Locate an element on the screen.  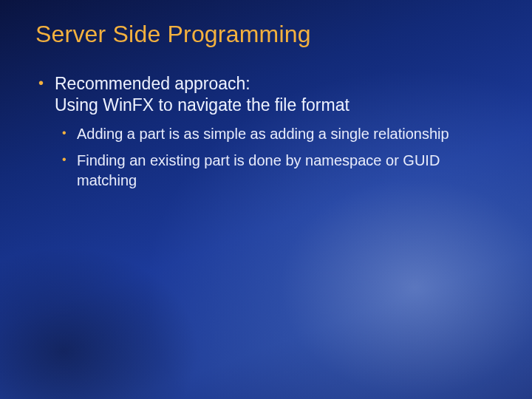
sub-bullet-item: Adding a part is as simple as adding a s… is located at coordinates (271, 134).